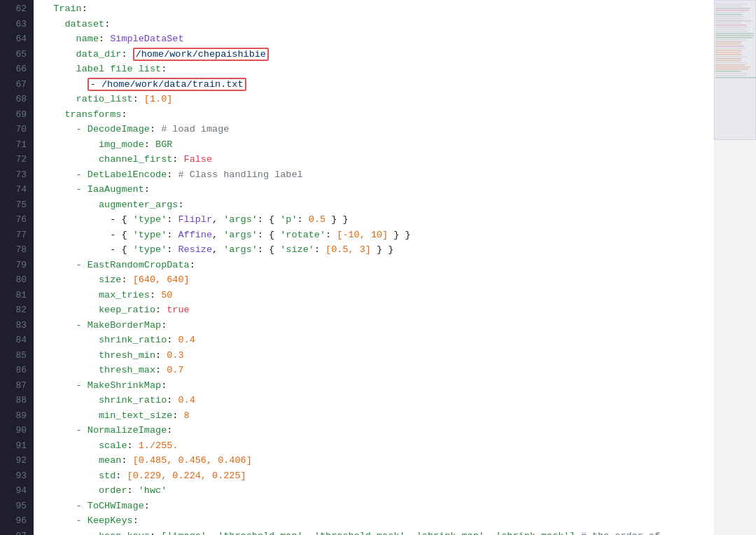 This screenshot has width=756, height=535. Describe the element at coordinates (102, 385) in the screenshot. I see `token: - MakeShrinkMap` at that location.